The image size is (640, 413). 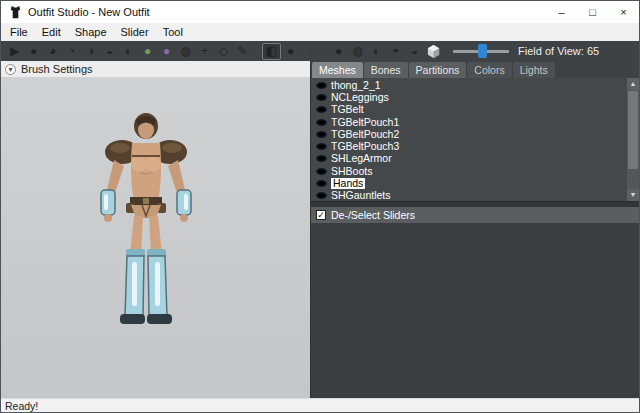 What do you see at coordinates (204, 52) in the screenshot?
I see `transform-tool-icon: +` at bounding box center [204, 52].